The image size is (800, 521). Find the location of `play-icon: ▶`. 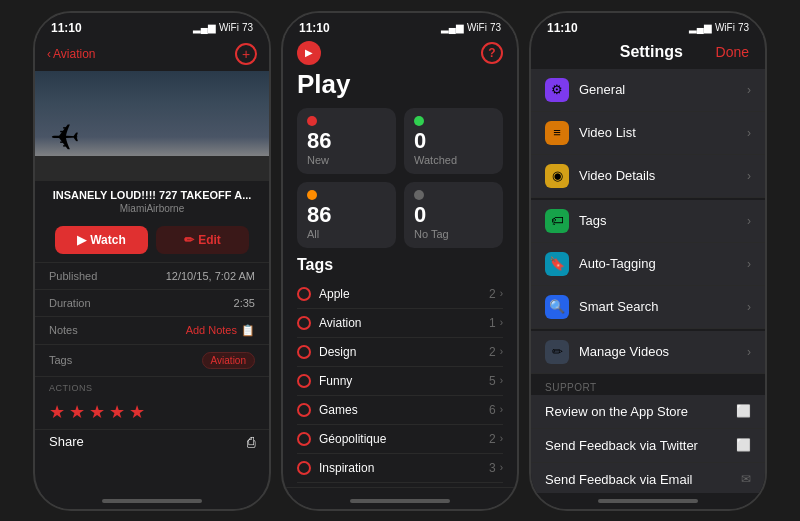

play-icon: ▶ is located at coordinates (82, 240).